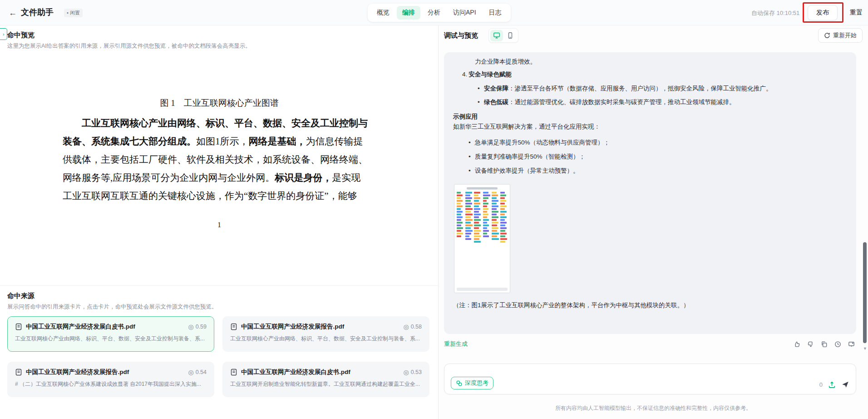 This screenshot has height=419, width=868. Describe the element at coordinates (111, 379) in the screenshot. I see `source-card: 中国工业互联网产业经济发展报告.pdf ◎0.54 # （二）工业互联网核心产业…` at that location.